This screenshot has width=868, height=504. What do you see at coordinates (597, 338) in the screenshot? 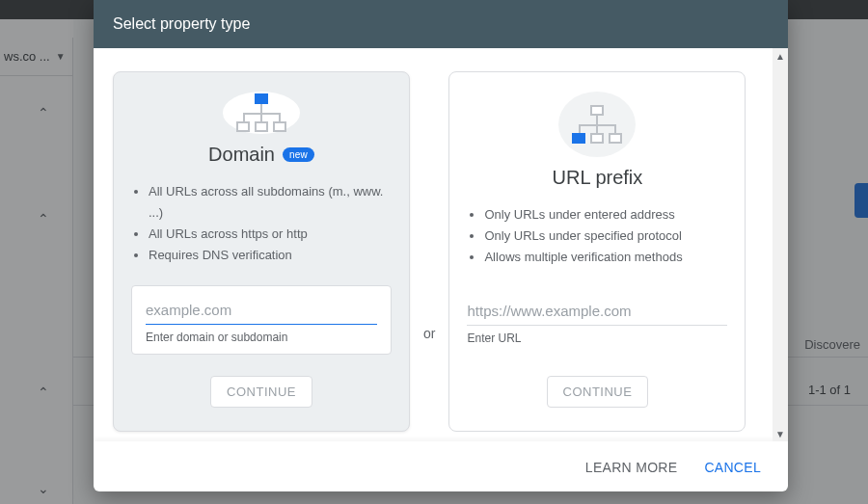
I see `url-prefix-helper: Enter URL` at bounding box center [597, 338].